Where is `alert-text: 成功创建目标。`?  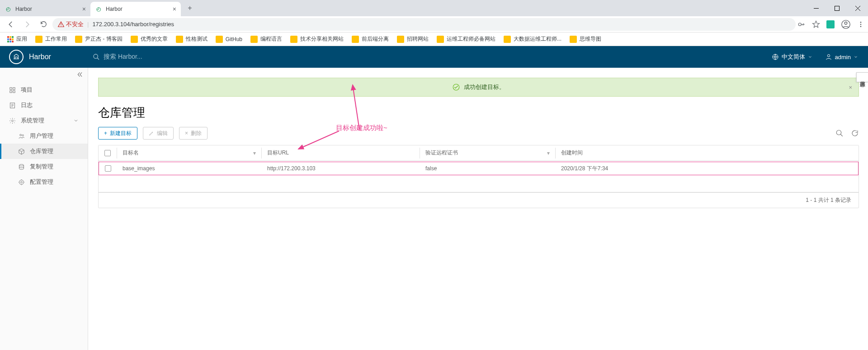 alert-text: 成功创建目标。 is located at coordinates (485, 87).